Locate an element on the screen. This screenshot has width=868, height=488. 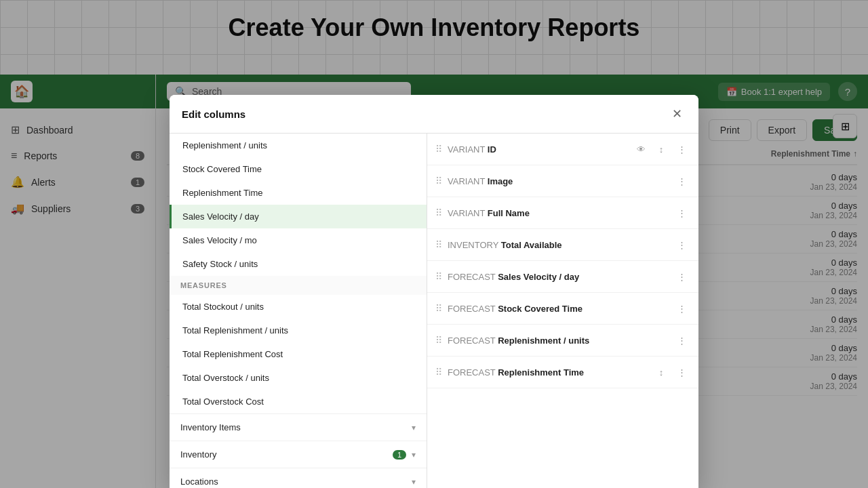
group-label: Inventory is located at coordinates (198, 454).